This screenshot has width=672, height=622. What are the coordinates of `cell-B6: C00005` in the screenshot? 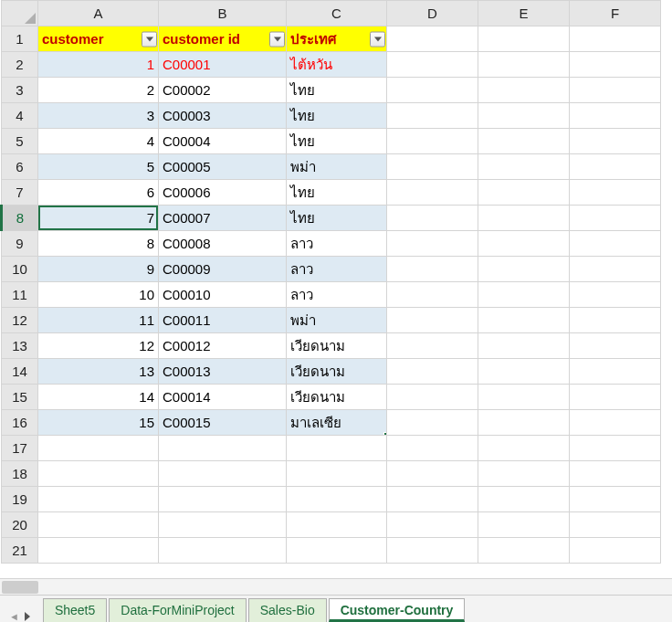 It's located at (223, 167).